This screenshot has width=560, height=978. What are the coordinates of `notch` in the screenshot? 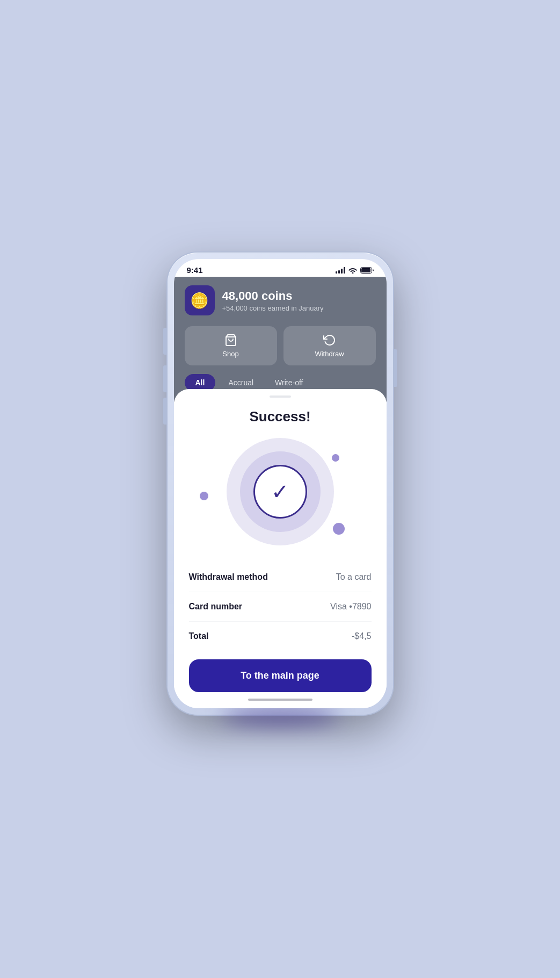 It's located at (280, 267).